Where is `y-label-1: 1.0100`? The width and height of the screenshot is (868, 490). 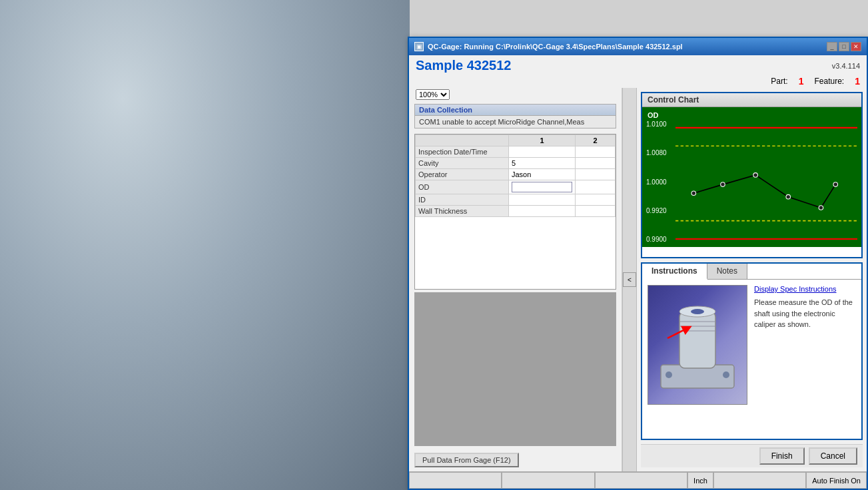 y-label-1: 1.0100 is located at coordinates (657, 124).